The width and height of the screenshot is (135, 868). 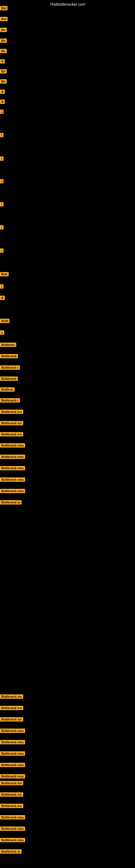 I want to click on list-item: Bottlene, so click(x=7, y=390).